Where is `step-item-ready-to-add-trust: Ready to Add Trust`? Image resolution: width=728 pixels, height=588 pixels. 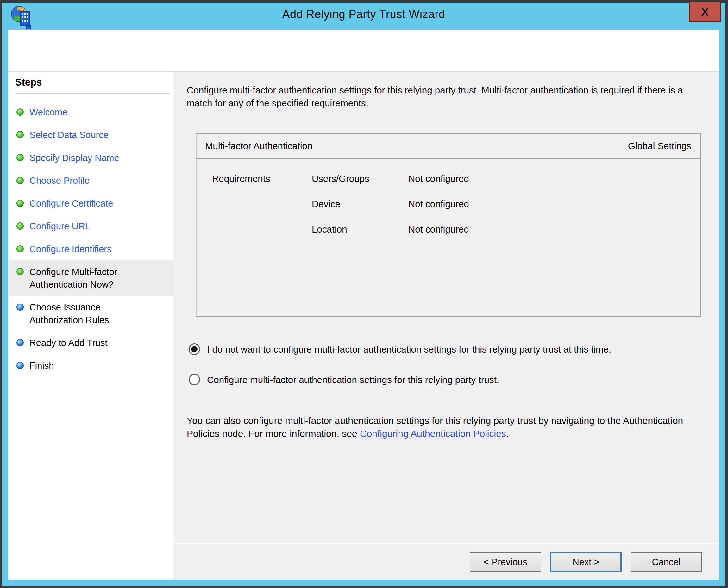
step-item-ready-to-add-trust: Ready to Add Trust is located at coordinates (91, 343).